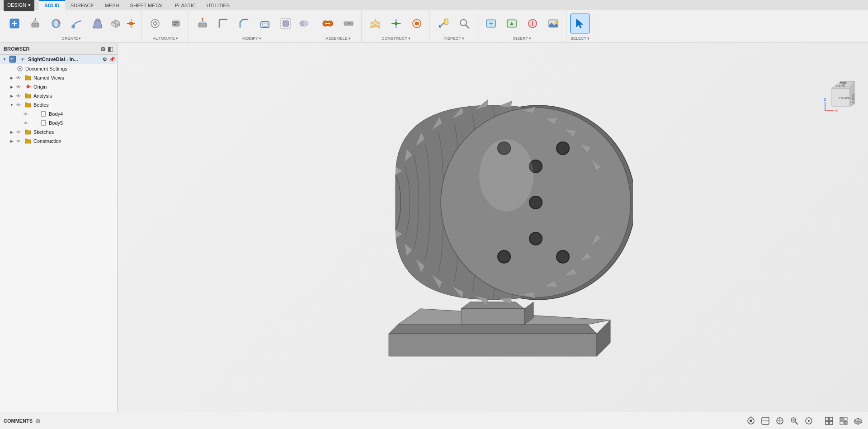 This screenshot has width=868, height=429. Describe the element at coordinates (28, 96) in the screenshot. I see `type-icon-analysis` at that location.